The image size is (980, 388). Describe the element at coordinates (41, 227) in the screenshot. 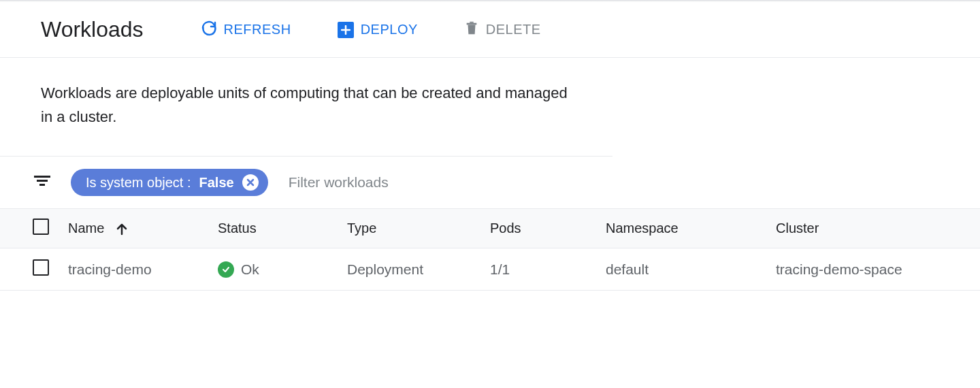

I see `select-all-checkbox` at that location.